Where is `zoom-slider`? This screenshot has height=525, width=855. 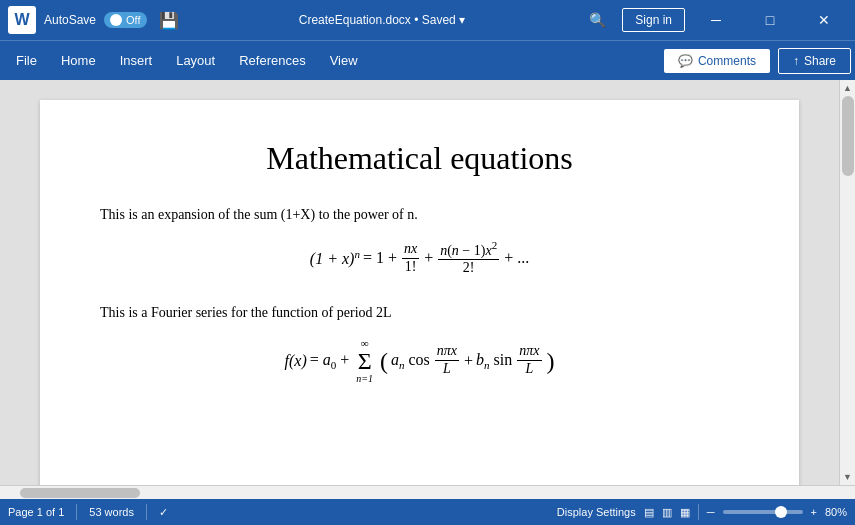 zoom-slider is located at coordinates (763, 512).